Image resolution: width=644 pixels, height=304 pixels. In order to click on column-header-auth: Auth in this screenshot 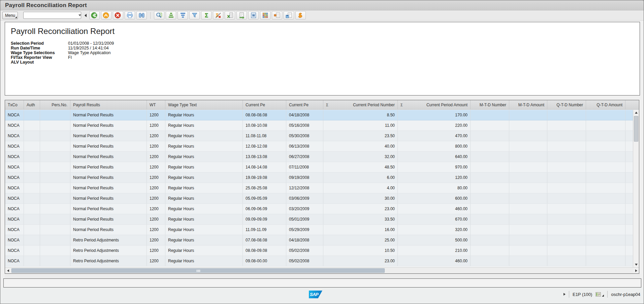, I will do `click(32, 105)`.